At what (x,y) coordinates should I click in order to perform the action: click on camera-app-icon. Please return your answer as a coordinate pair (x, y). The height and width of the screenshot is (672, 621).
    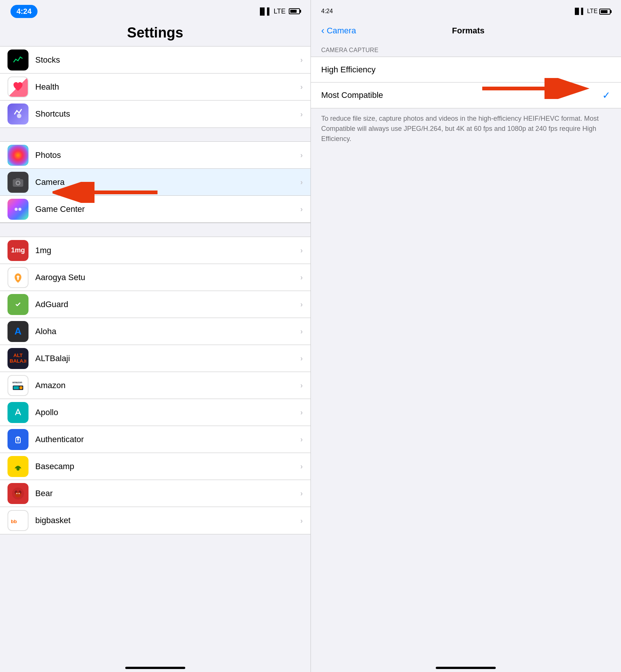
    Looking at the image, I should click on (18, 182).